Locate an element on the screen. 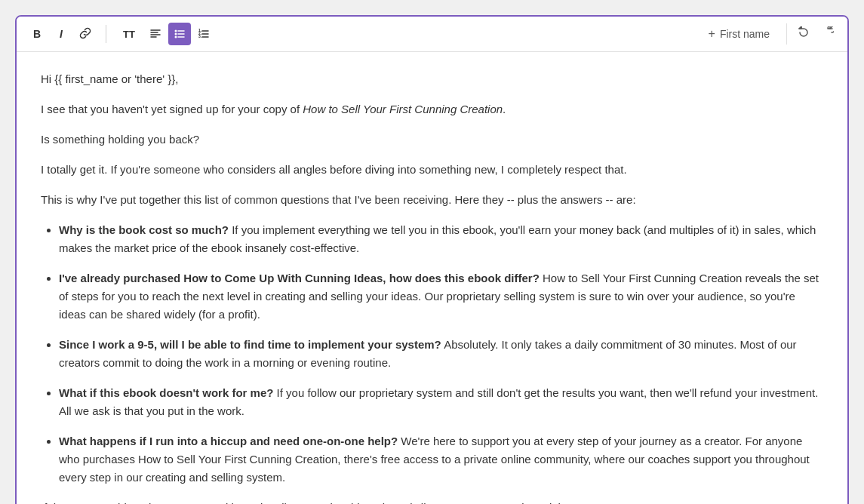 The image size is (864, 504). ordered-list-button: 1. 2. 3. is located at coordinates (204, 34).